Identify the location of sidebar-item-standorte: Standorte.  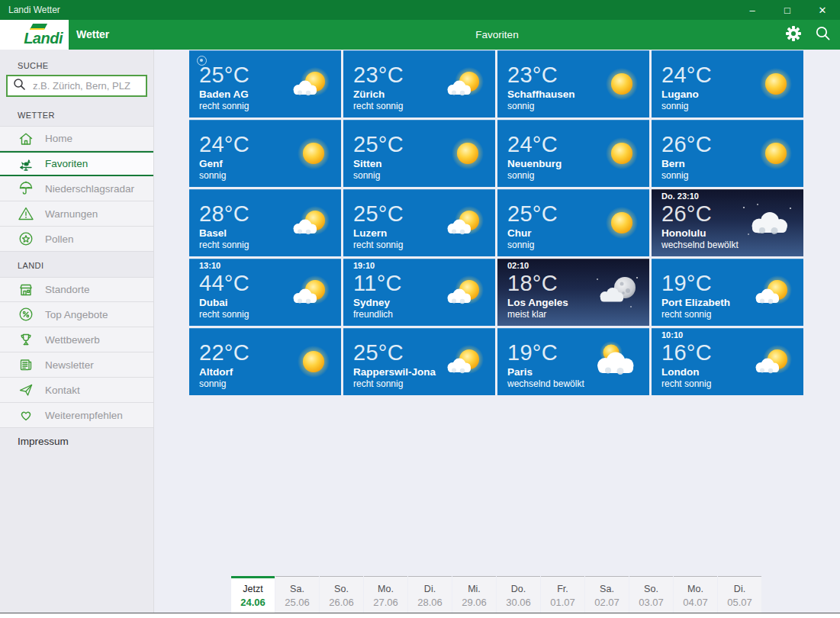
(76, 290).